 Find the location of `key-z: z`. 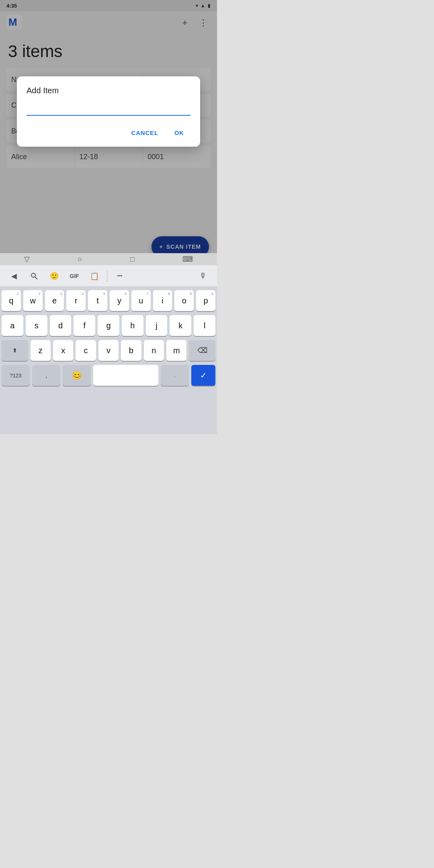

key-z: z is located at coordinates (41, 350).